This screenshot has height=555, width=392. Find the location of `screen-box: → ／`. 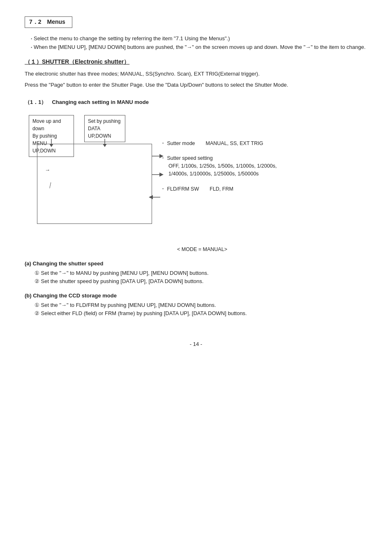

screen-box: → ／ is located at coordinates (95, 184).